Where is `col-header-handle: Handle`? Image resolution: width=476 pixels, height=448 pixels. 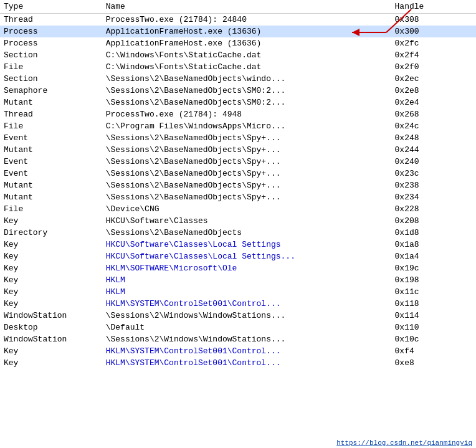
col-header-handle: Handle is located at coordinates (434, 7).